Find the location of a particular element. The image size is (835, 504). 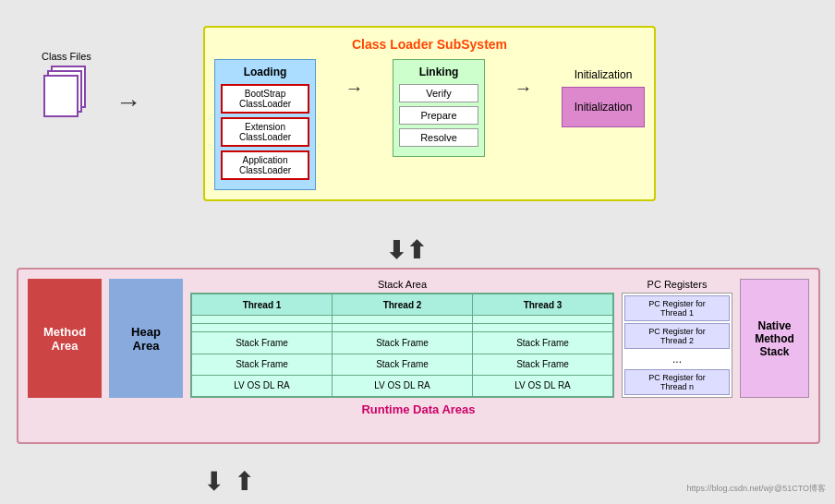

stack-frame-2-3: Stack Frame is located at coordinates (543, 364).